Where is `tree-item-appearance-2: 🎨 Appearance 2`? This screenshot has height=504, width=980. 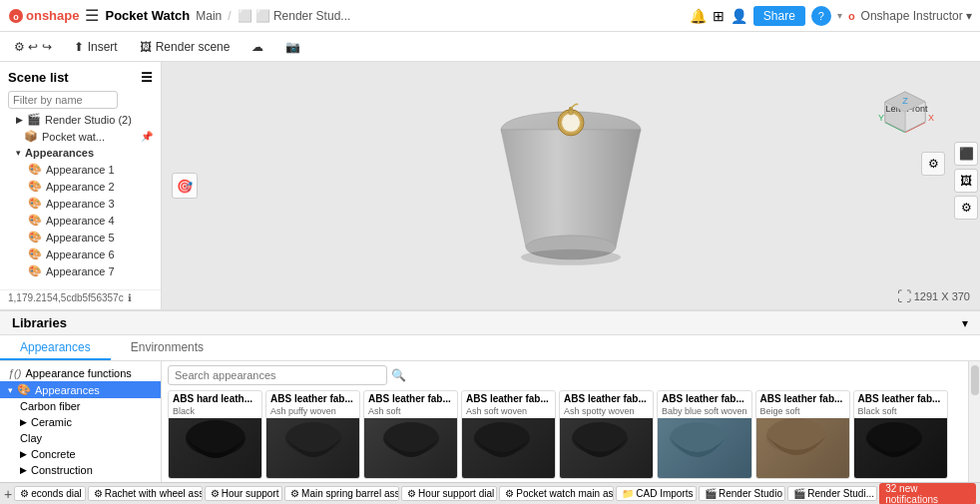 tree-item-appearance-2: 🎨 Appearance 2 is located at coordinates (80, 186).